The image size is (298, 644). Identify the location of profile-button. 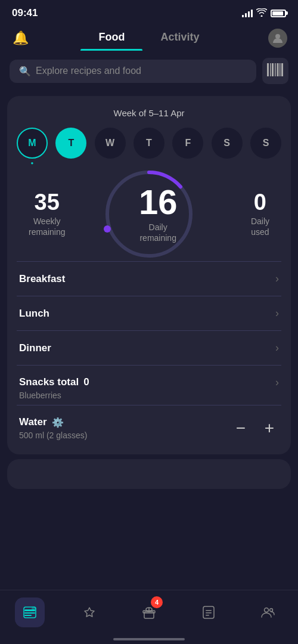
(278, 38).